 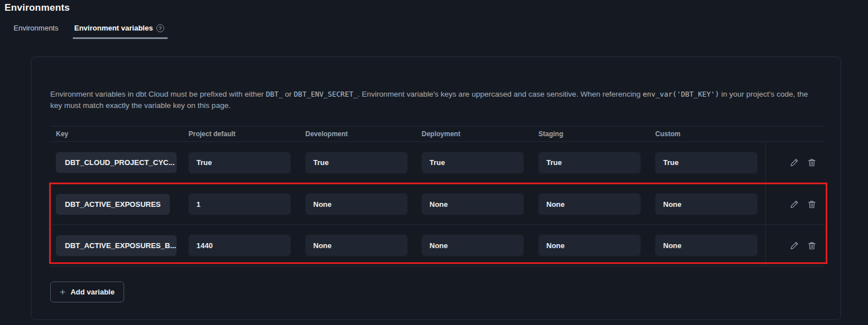 I want to click on help-icon: ?, so click(x=160, y=28).